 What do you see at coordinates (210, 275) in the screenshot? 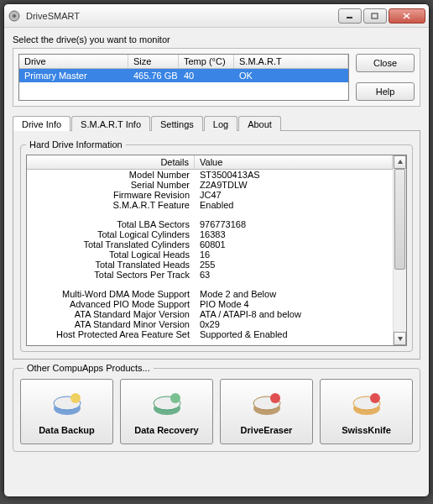
I see `detail-row: Total Sectors Per Track63` at bounding box center [210, 275].